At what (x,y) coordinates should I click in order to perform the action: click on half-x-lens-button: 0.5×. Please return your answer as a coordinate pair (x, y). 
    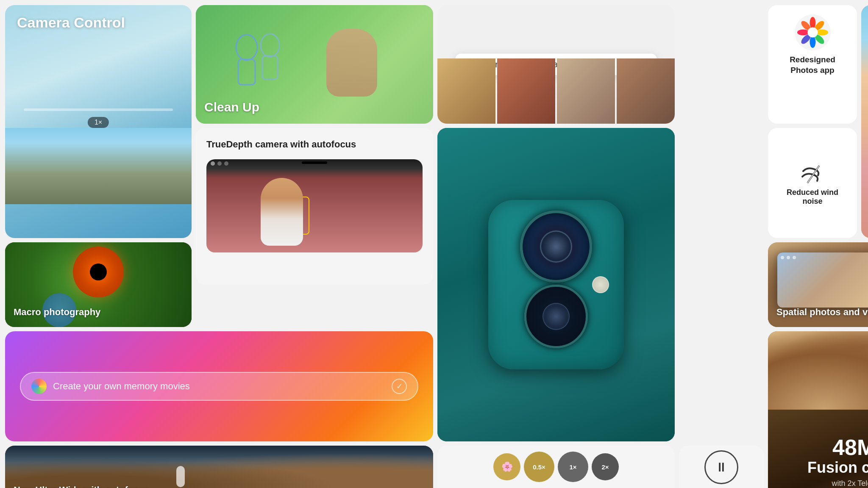
    Looking at the image, I should click on (539, 467).